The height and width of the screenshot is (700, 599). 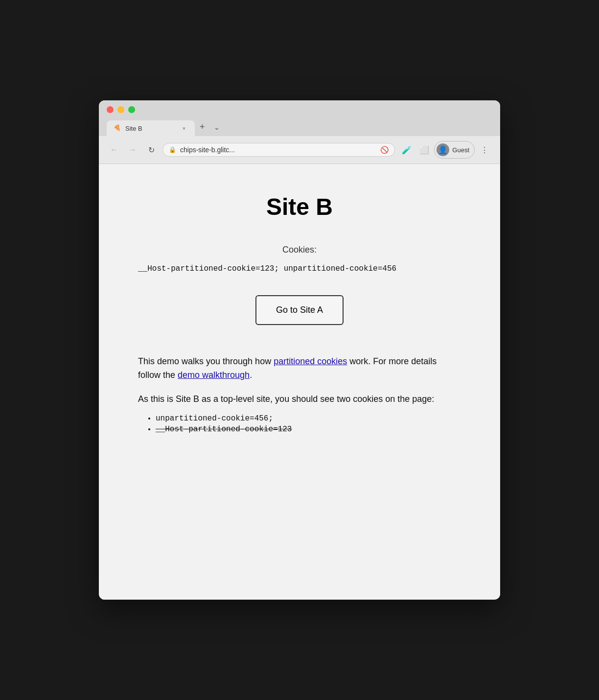 I want to click on tab-title: Site B, so click(x=151, y=128).